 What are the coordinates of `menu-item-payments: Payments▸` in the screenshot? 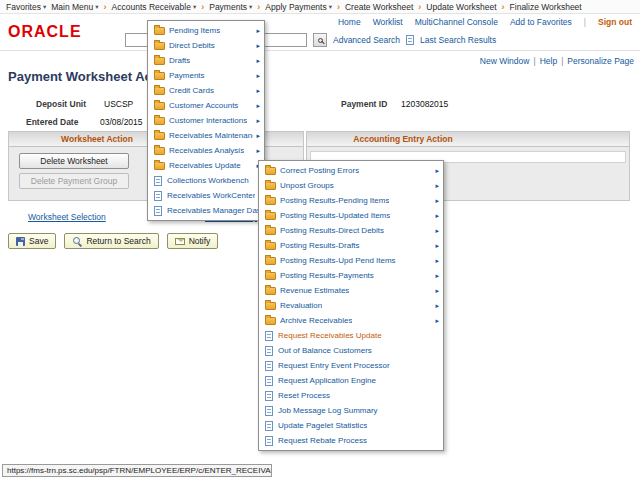 It's located at (206, 76).